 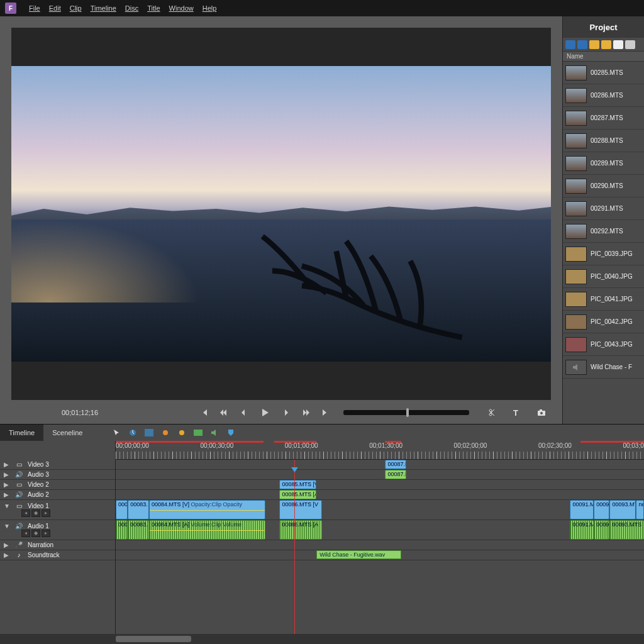 What do you see at coordinates (491, 413) in the screenshot?
I see `split-clip-icon` at bounding box center [491, 413].